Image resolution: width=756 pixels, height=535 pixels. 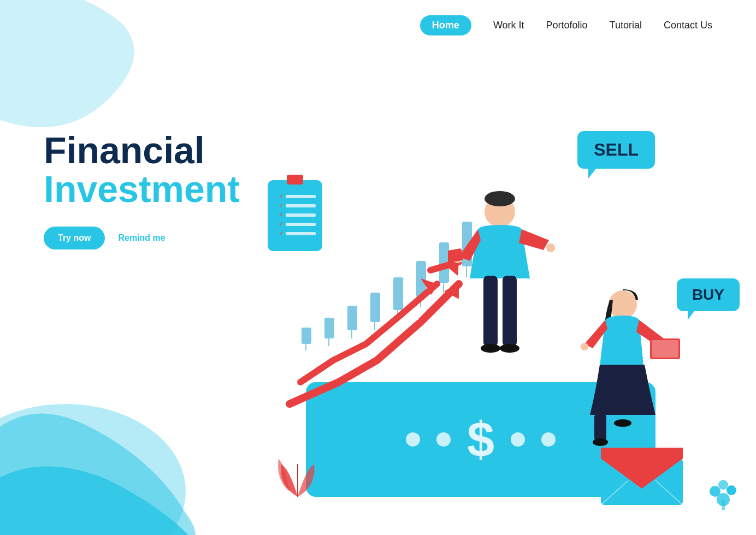 I want to click on hero-buttons: Try now Remind me, so click(x=142, y=238).